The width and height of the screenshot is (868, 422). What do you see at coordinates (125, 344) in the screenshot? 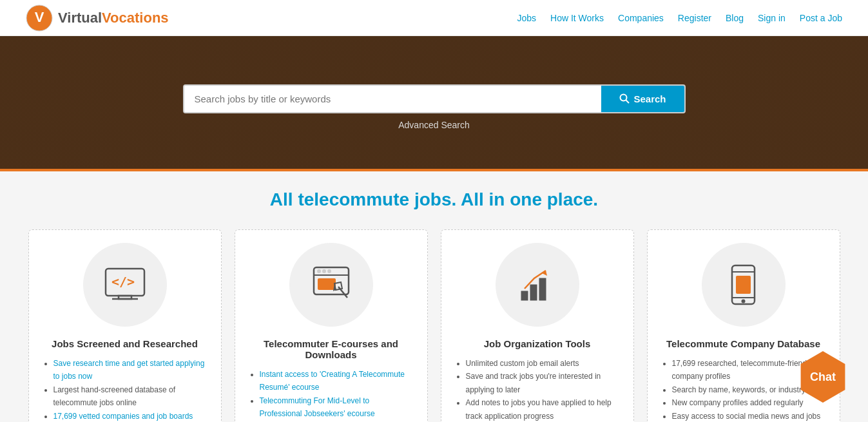
I see `feature-title-screened: Jobs Screened and Researched` at bounding box center [125, 344].